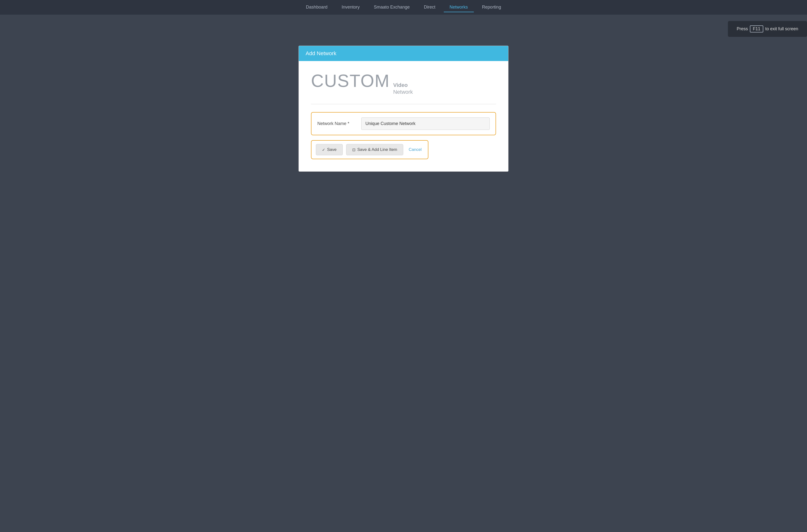 The height and width of the screenshot is (532, 807). Describe the element at coordinates (391, 7) in the screenshot. I see `nav-item-smaato-exchange: Smaato Exchange` at that location.